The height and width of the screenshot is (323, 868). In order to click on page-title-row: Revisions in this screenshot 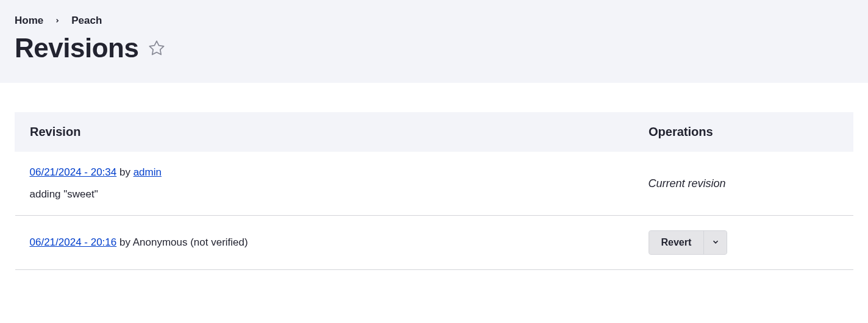, I will do `click(434, 48)`.